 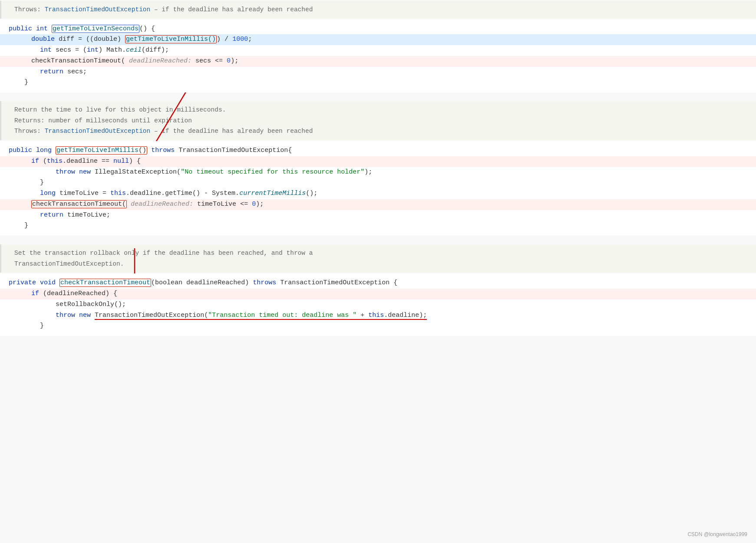 I want to click on method2-return-line: return timeToLive;, so click(x=378, y=215).